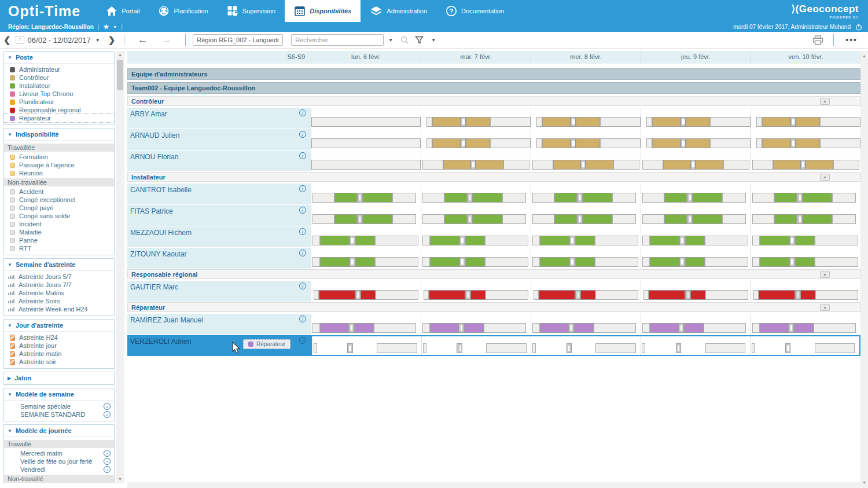 This screenshot has width=868, height=488. What do you see at coordinates (59, 277) in the screenshot?
I see `legend-item: Astreinte Jours 5/7` at bounding box center [59, 277].